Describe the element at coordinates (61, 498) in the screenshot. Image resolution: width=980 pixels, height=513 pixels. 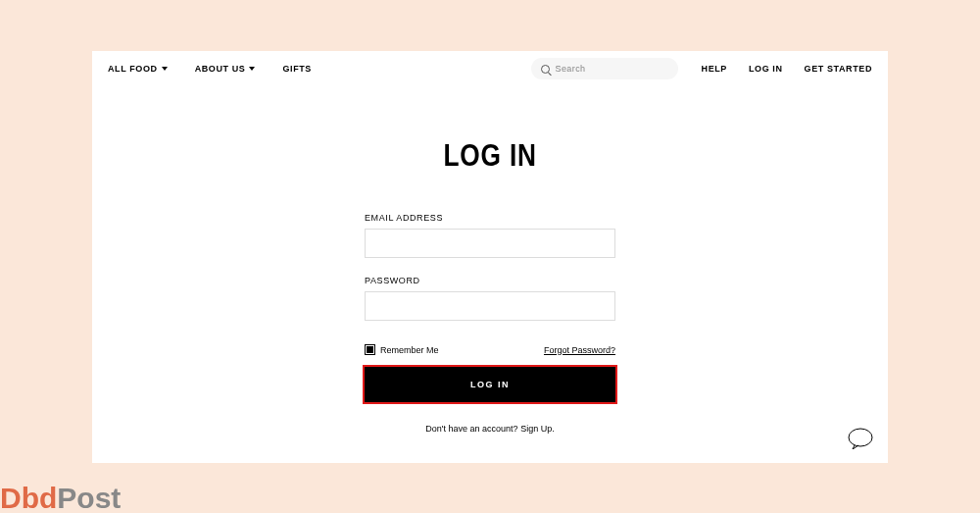
I see `watermark: DbdPost` at that location.